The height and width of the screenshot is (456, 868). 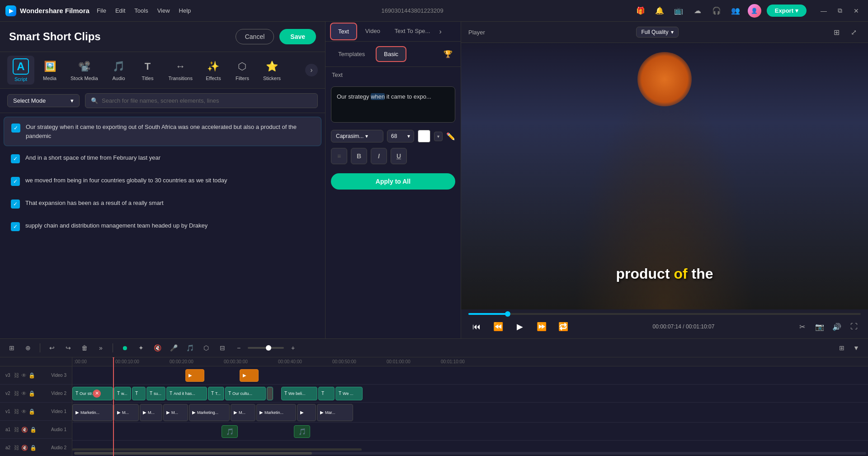 What do you see at coordinates (209, 413) in the screenshot?
I see `clip-v1-5: ▶ Marketing...` at bounding box center [209, 413].